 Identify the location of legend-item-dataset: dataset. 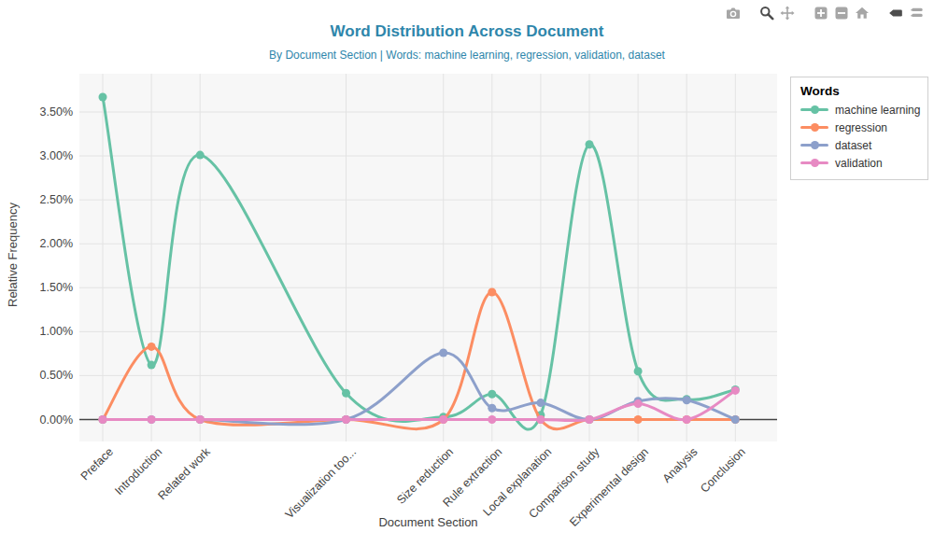
(859, 146).